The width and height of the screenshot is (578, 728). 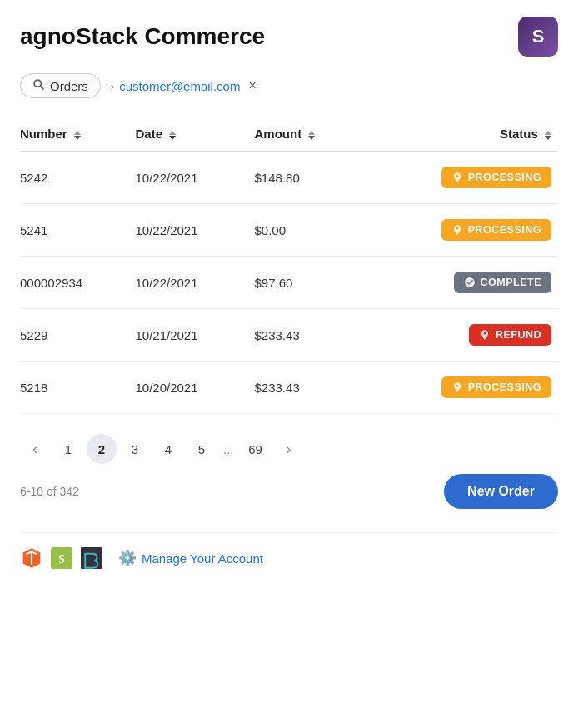 I want to click on search-label: Orders, so click(x=69, y=87).